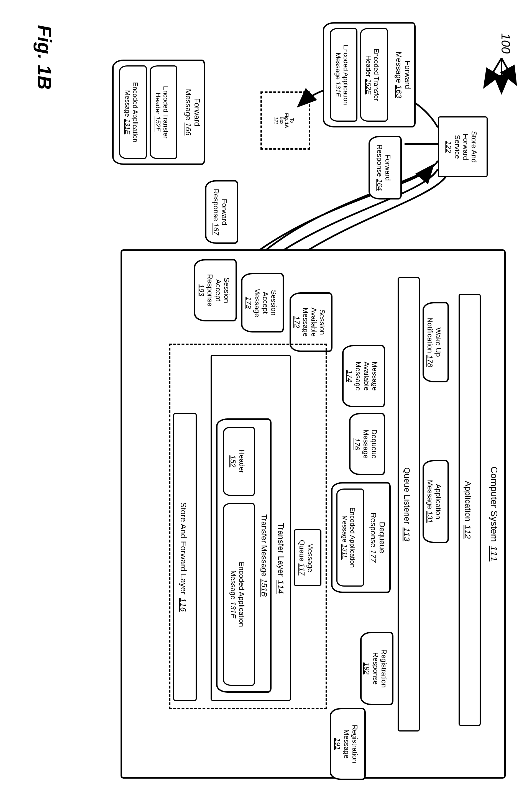 This screenshot has width=532, height=798. What do you see at coordinates (218, 290) in the screenshot?
I see `sess-accept-resp-t2: Accept` at bounding box center [218, 290].